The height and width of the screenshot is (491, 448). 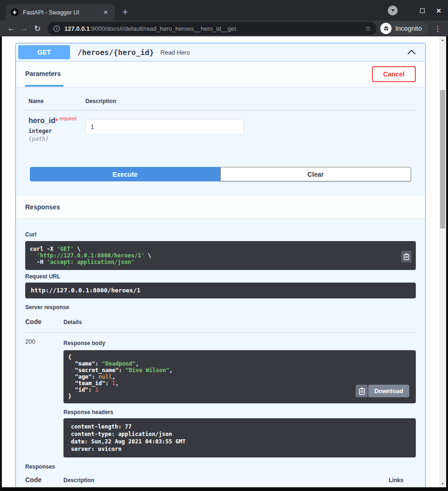 What do you see at coordinates (57, 131) in the screenshot?
I see `parameter-type: integer` at bounding box center [57, 131].